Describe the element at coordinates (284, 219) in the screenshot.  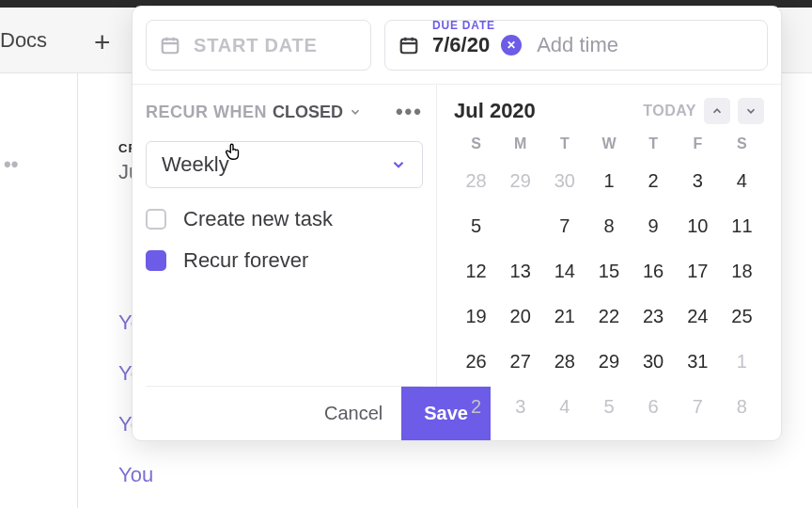
I see `create-new-task-option: Create new task` at that location.